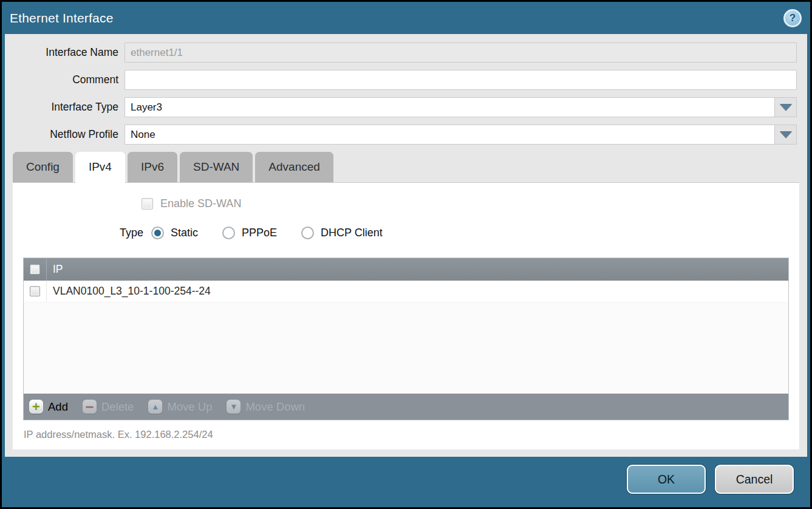 Image resolution: width=812 pixels, height=509 pixels. I want to click on radio-static-label: Static, so click(185, 233).